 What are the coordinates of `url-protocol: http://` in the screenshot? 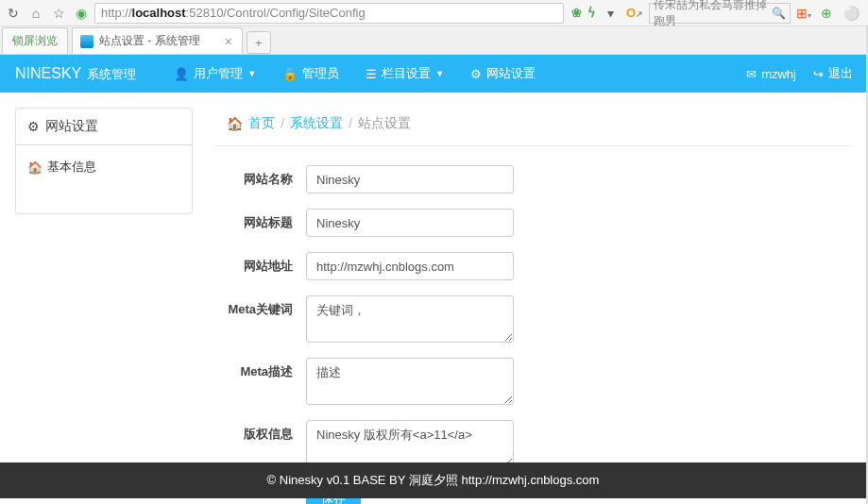 It's located at (117, 13).